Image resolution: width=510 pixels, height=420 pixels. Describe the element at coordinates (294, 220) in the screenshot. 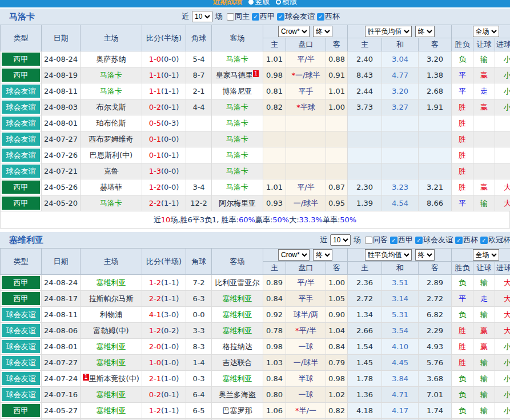

I see `summary-part: 大:` at that location.